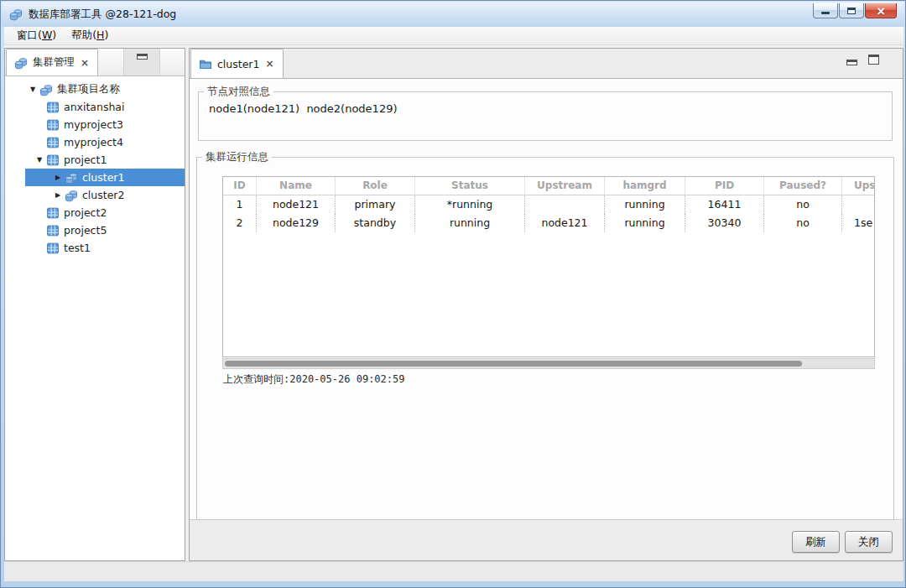 The width and height of the screenshot is (906, 588). Describe the element at coordinates (237, 64) in the screenshot. I see `tab-cluster1: cluster1 ×` at that location.